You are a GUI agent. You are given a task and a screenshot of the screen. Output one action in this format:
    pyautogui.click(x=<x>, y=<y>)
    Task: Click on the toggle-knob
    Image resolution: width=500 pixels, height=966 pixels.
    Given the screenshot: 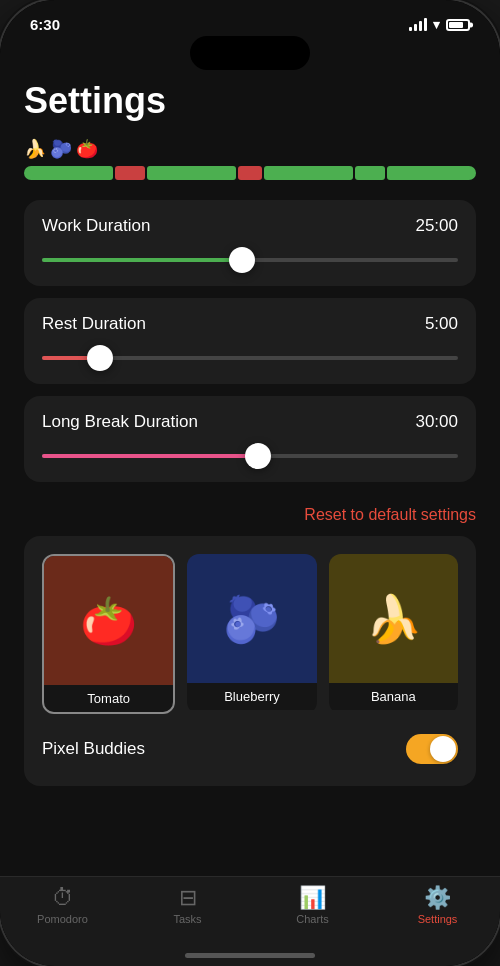 What is the action you would take?
    pyautogui.click(x=443, y=749)
    